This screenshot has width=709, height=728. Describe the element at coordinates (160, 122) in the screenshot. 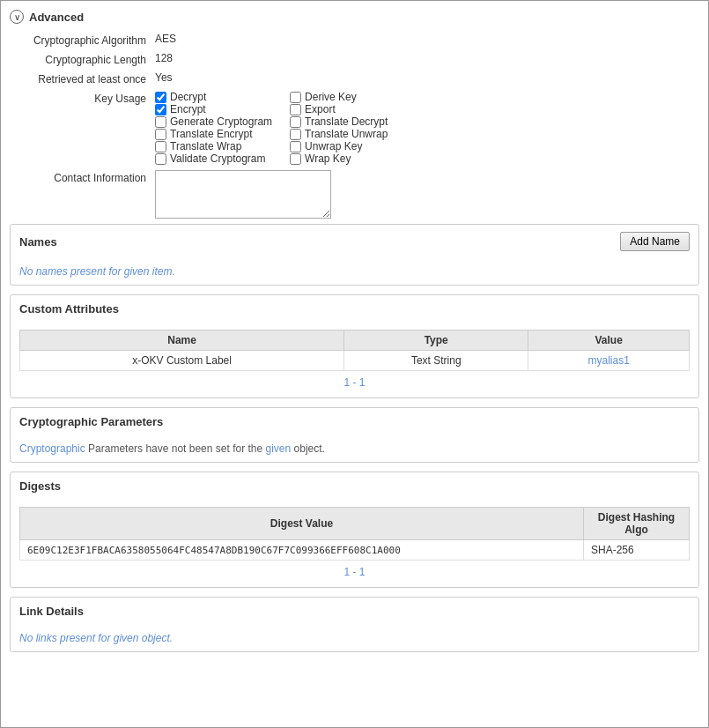

I see `generate-cryptogram-checkbox` at that location.